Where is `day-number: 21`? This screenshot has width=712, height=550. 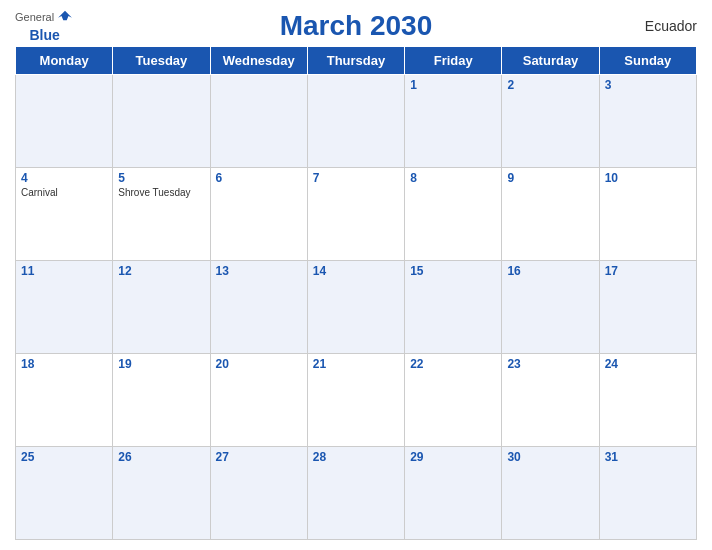 day-number: 21 is located at coordinates (356, 364).